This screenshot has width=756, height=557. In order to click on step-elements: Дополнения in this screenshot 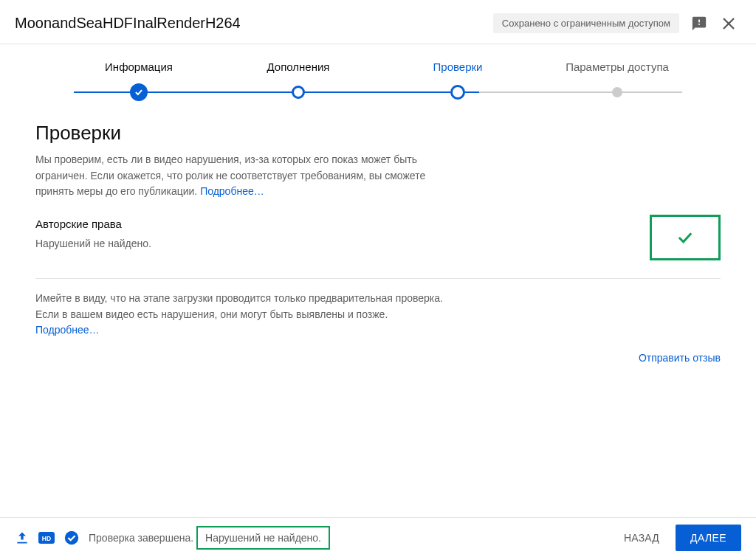, I will do `click(298, 72)`.